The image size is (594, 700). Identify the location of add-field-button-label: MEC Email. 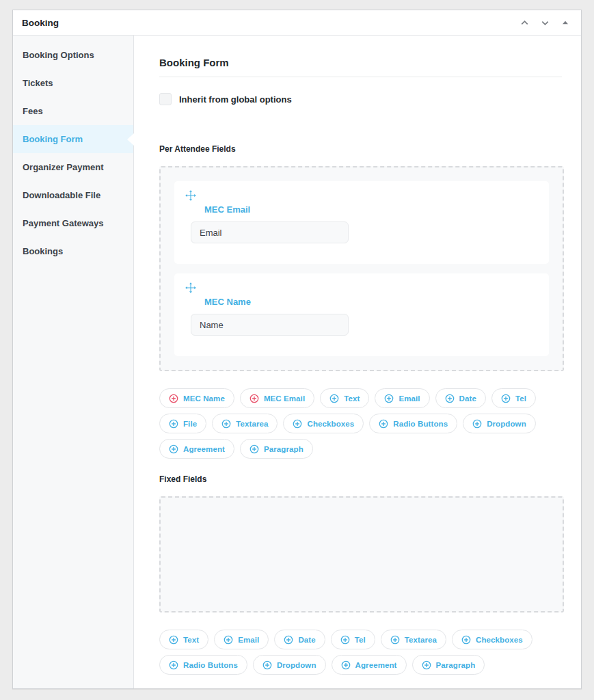
(284, 399).